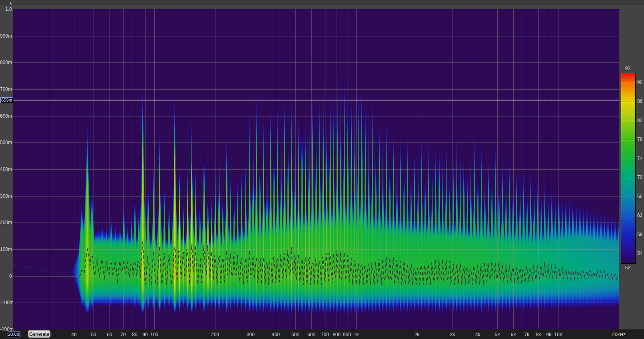 This screenshot has width=644, height=339. What do you see at coordinates (134, 335) in the screenshot?
I see `x-tick-label: 80` at bounding box center [134, 335].